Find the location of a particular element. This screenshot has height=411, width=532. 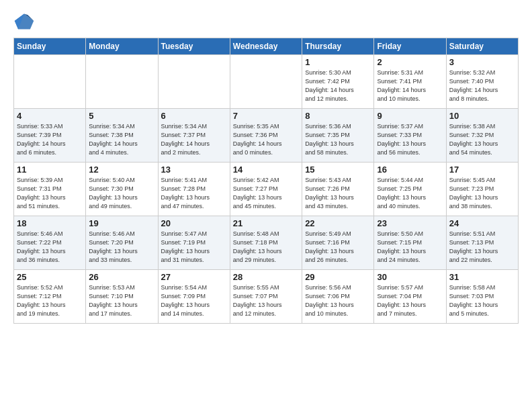

day-info: Sunrise: 5:48 AMSunset: 7:18 PMDaylight:… is located at coordinates (266, 247).